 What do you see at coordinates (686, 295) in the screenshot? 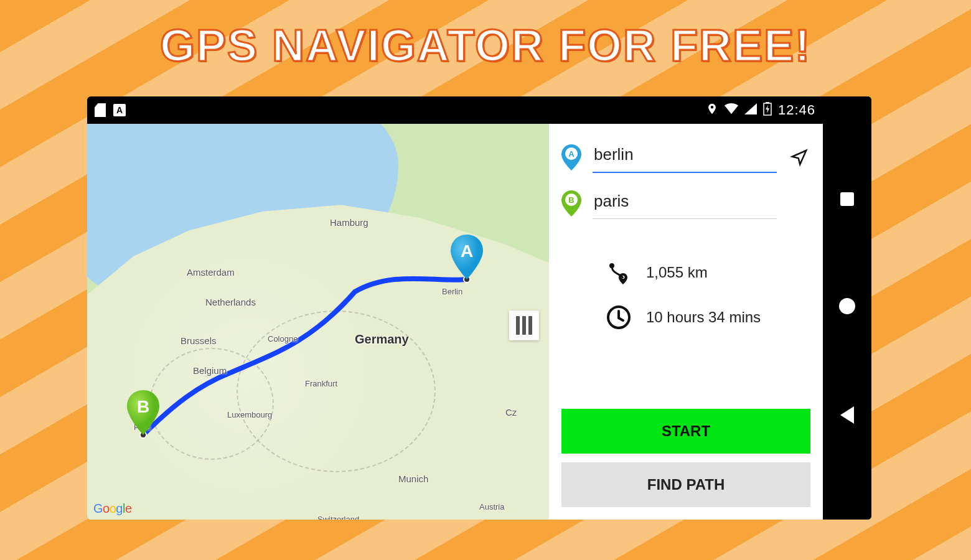
I see `route-summary: 1,055 km 10 hours 34 mins` at bounding box center [686, 295].